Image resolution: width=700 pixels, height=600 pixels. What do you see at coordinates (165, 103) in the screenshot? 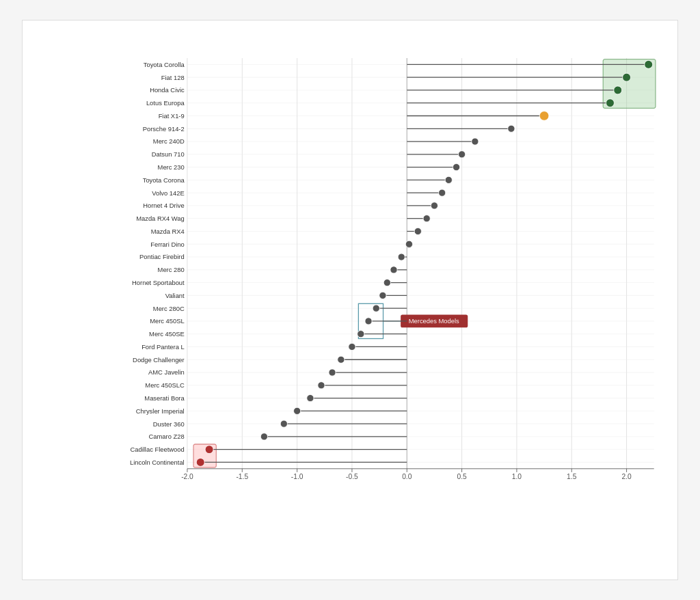
I see `svg-text: Lotus Europa` at bounding box center [165, 103].